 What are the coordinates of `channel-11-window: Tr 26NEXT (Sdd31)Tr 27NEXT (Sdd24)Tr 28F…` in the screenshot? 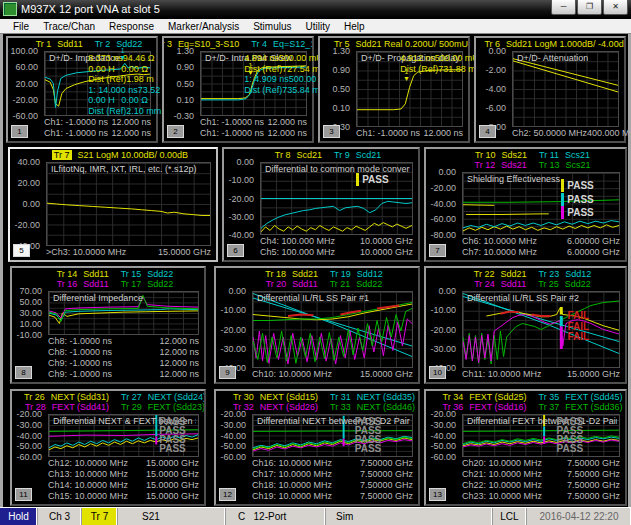 It's located at (108, 448).